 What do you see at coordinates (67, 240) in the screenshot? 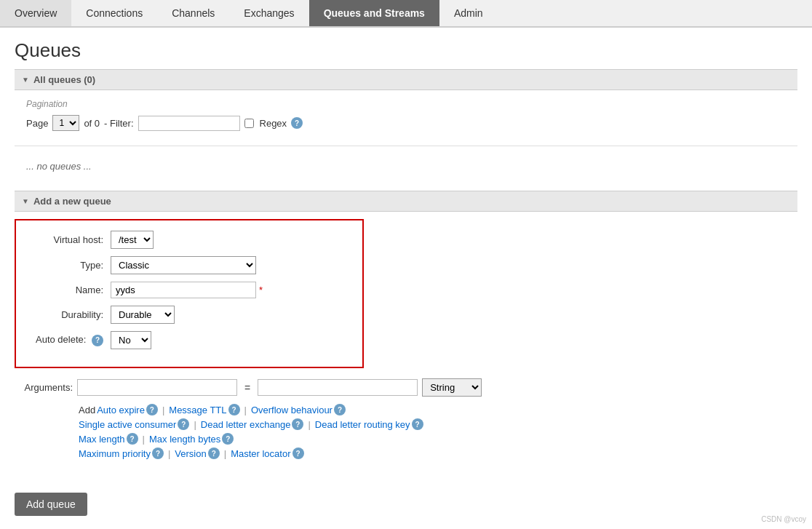
I see `virtual-host-label: Virtual host:` at bounding box center [67, 240].